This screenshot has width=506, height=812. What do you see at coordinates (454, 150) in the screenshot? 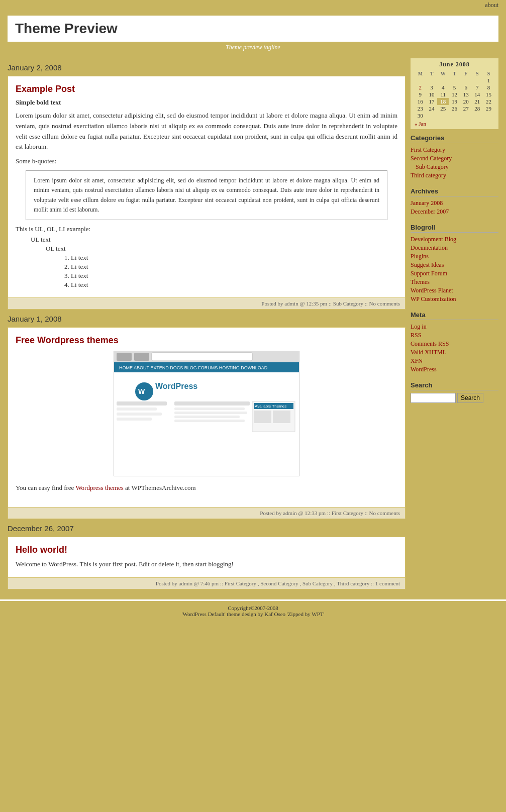
I see `category-first: First Category` at bounding box center [454, 150].